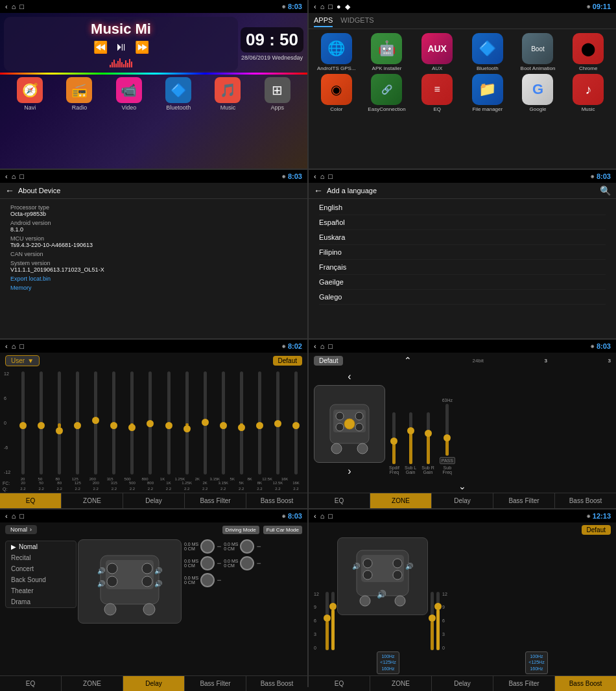  Describe the element at coordinates (41, 557) in the screenshot. I see `preset-recital: Recital` at that location.